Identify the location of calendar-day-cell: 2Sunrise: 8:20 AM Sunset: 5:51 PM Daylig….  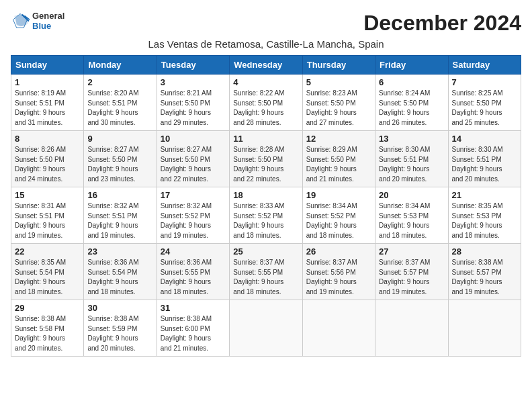
(120, 103).